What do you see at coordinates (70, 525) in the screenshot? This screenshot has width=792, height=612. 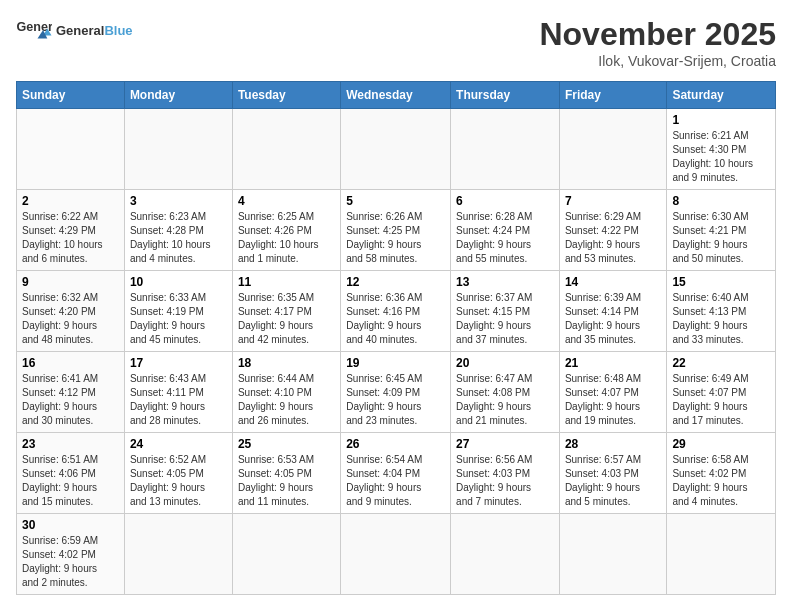 I see `day-number: 30` at bounding box center [70, 525].